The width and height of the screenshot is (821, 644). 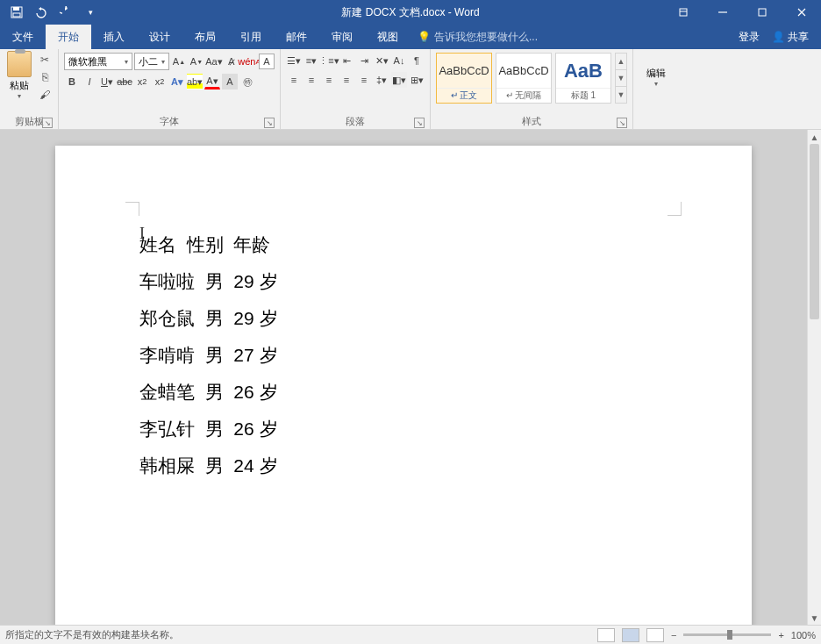 I want to click on character-border-button: A, so click(x=267, y=61).